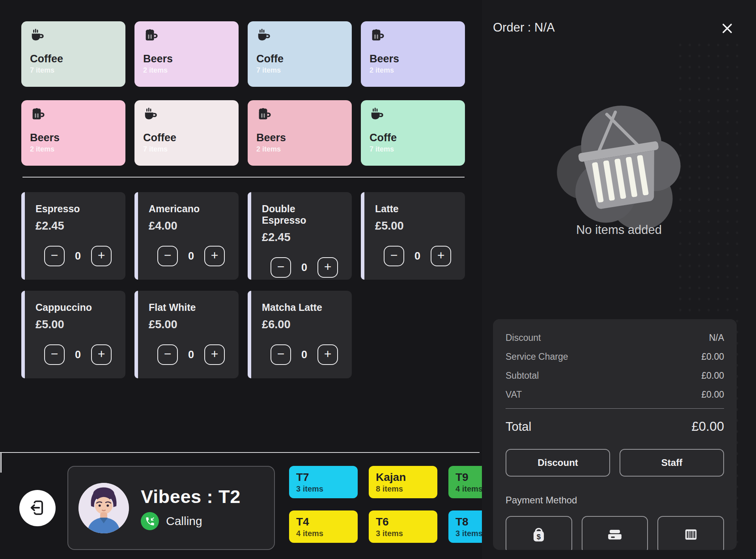 The height and width of the screenshot is (559, 756). I want to click on table-name: T4, so click(323, 522).